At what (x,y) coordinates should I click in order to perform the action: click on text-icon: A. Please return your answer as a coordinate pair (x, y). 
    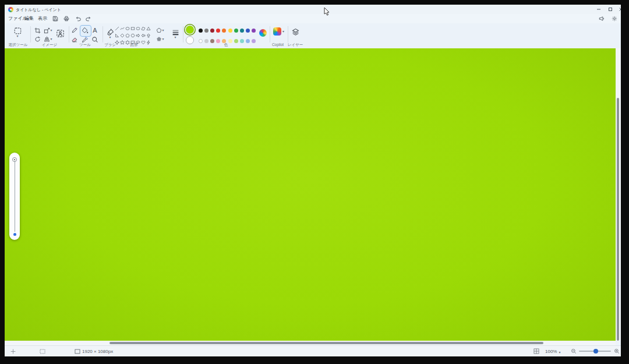
    Looking at the image, I should click on (95, 30).